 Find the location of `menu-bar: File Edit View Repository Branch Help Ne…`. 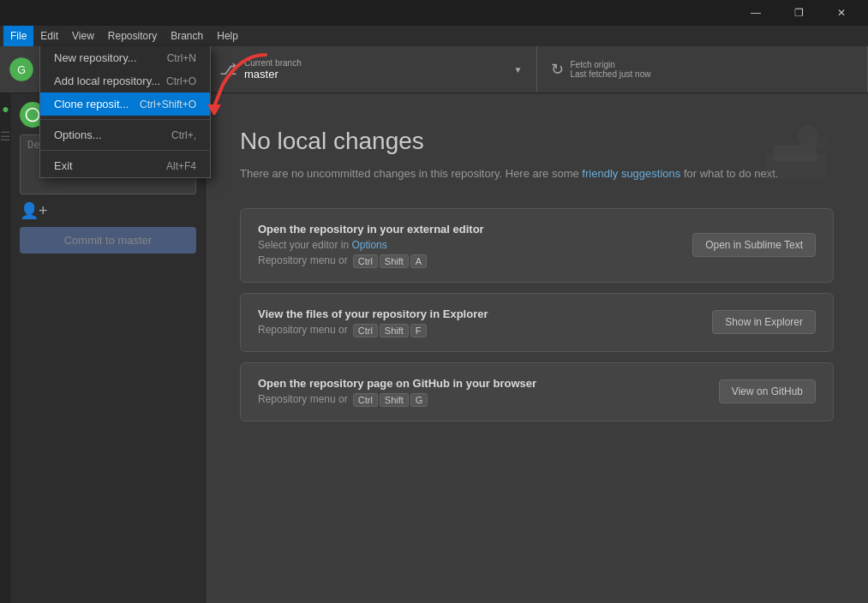

menu-bar: File Edit View Repository Branch Help Ne… is located at coordinates (434, 36).